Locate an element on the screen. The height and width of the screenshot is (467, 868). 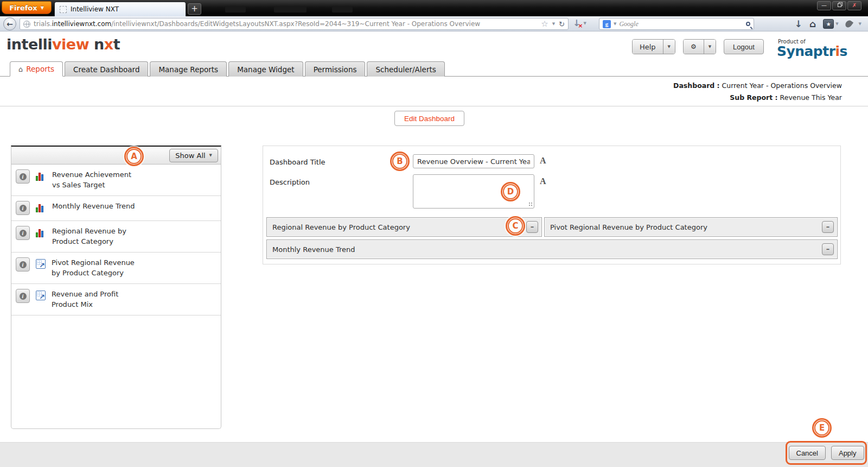
bookmarks-icon: ★ is located at coordinates (828, 24).